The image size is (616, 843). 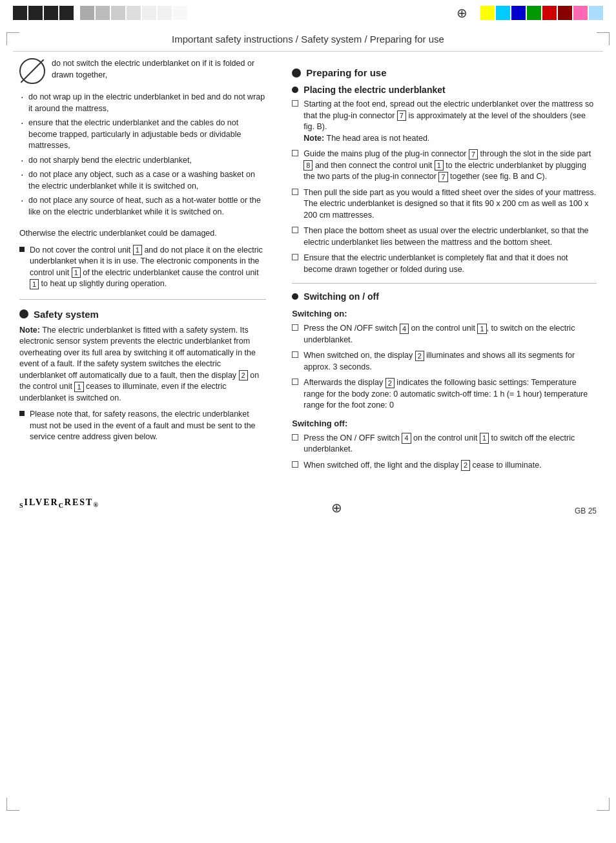 What do you see at coordinates (444, 452) in the screenshot?
I see `switching-off-list: Press the ON / OFF switch 4 on the contr…` at bounding box center [444, 452].